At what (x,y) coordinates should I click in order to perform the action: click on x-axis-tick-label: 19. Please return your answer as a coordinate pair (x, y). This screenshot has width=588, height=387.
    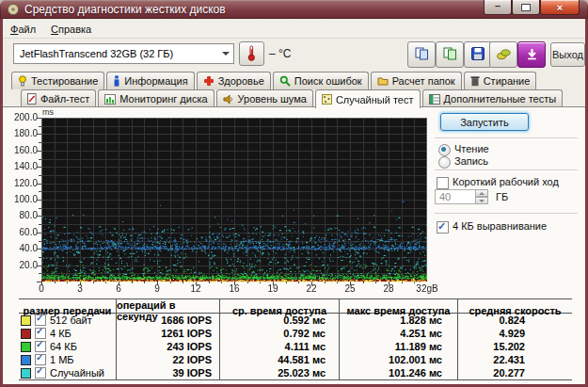
    Looking at the image, I should click on (273, 288).